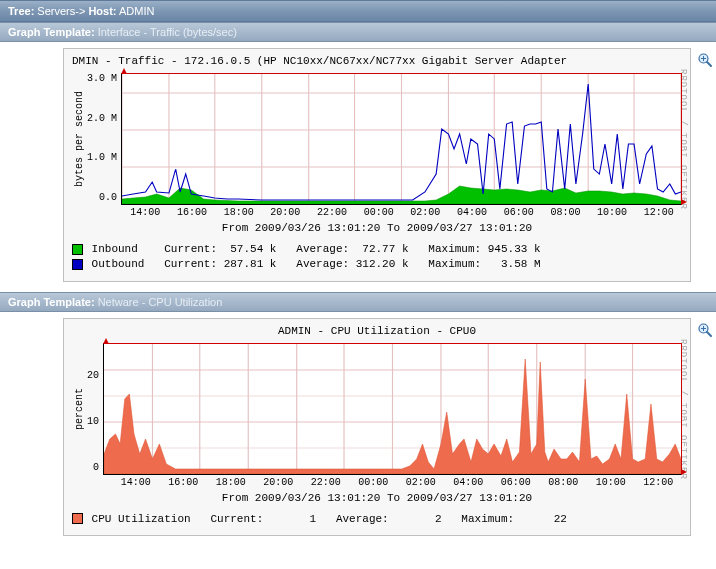 The image size is (716, 569). Describe the element at coordinates (136, 11) in the screenshot. I see `host-value: ADMIN` at that location.